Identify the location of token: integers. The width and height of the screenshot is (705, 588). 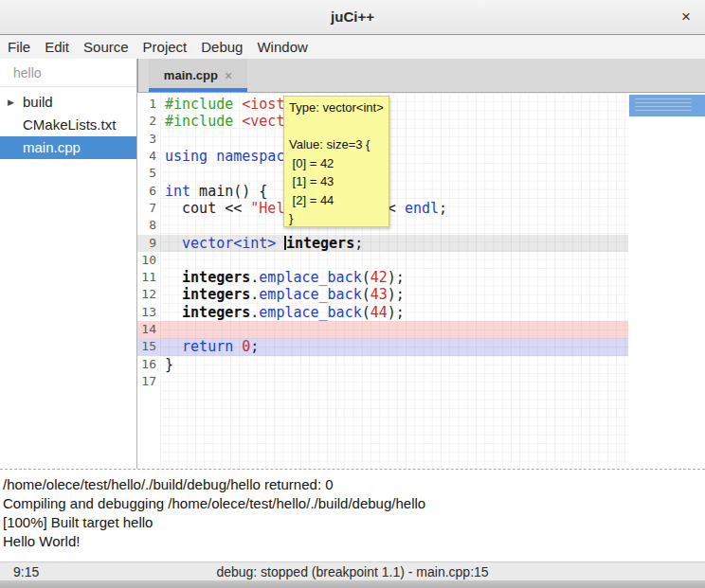
(216, 294).